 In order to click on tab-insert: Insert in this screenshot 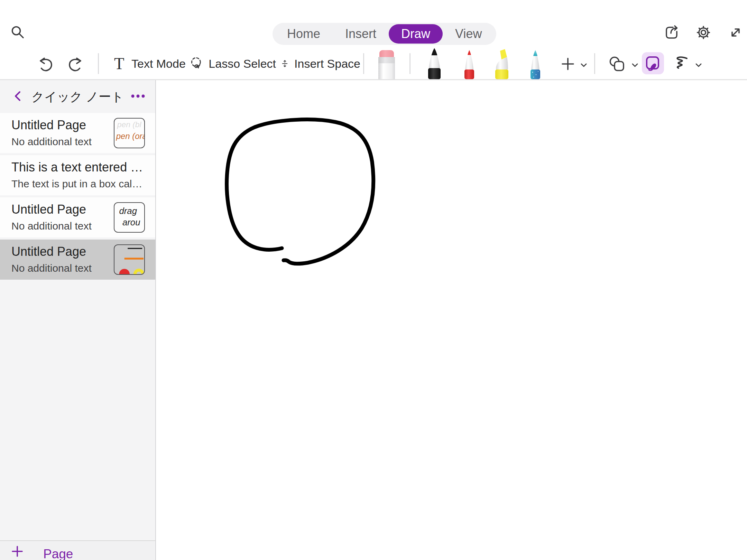, I will do `click(361, 34)`.